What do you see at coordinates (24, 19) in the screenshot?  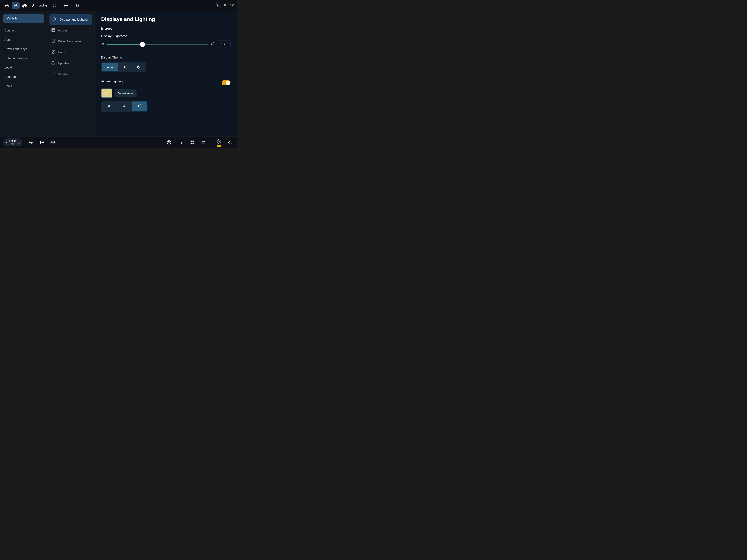 I see `vehicle-button: Vehicle` at bounding box center [24, 19].